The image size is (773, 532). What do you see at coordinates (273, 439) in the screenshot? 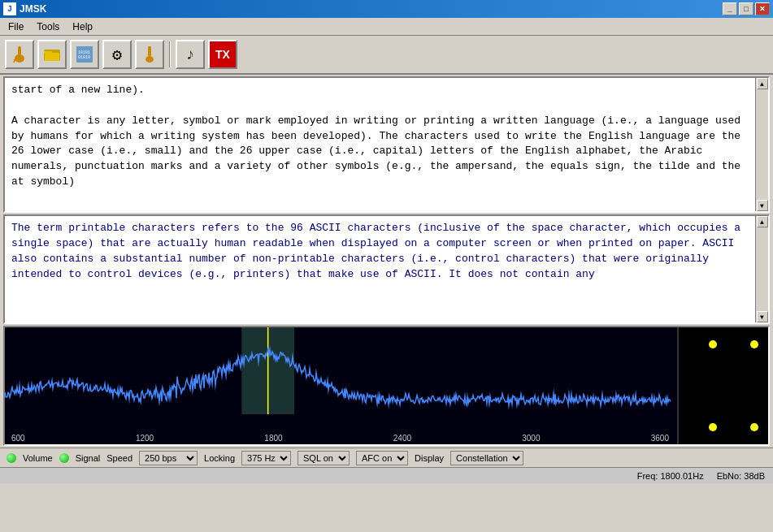
I see `freq-label-1800: 1800` at bounding box center [273, 439].